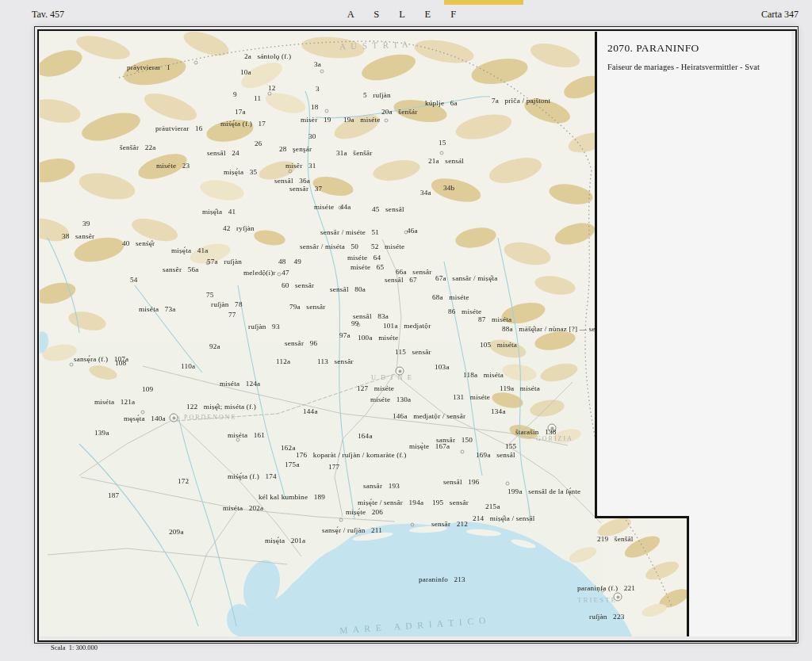  Describe the element at coordinates (75, 648) in the screenshot. I see `scale-label: Scala 1: 300.000` at that location.